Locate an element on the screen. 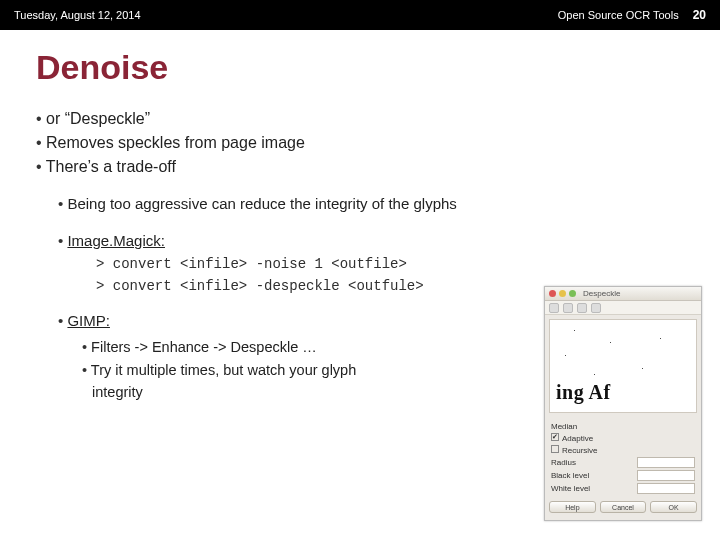 The image size is (720, 540). dialog-title: Despeckle is located at coordinates (602, 294).